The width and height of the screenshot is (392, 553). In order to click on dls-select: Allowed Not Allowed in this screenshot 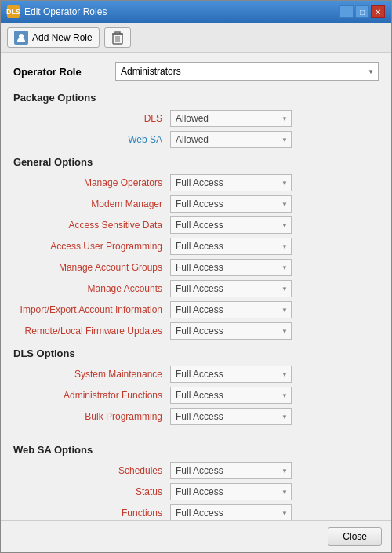, I will do `click(230, 118)`.